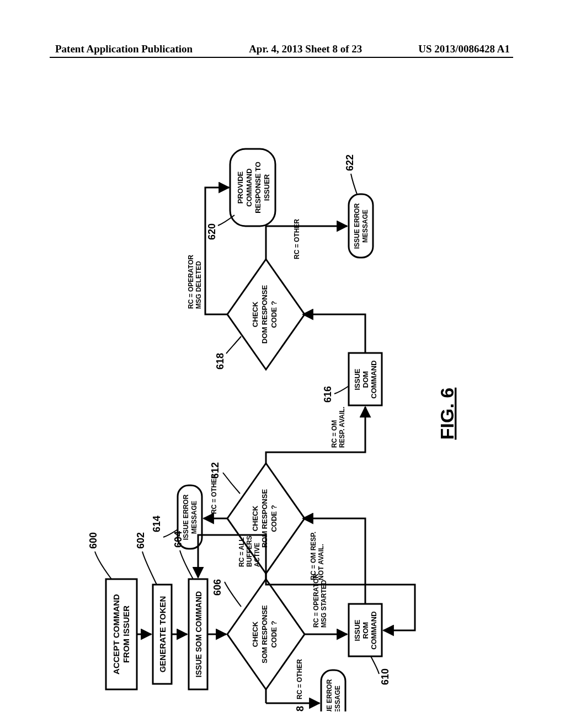 The height and width of the screenshot is (728, 565). Describe the element at coordinates (199, 285) in the screenshot. I see `svg-text: MSG DELETED` at that location.